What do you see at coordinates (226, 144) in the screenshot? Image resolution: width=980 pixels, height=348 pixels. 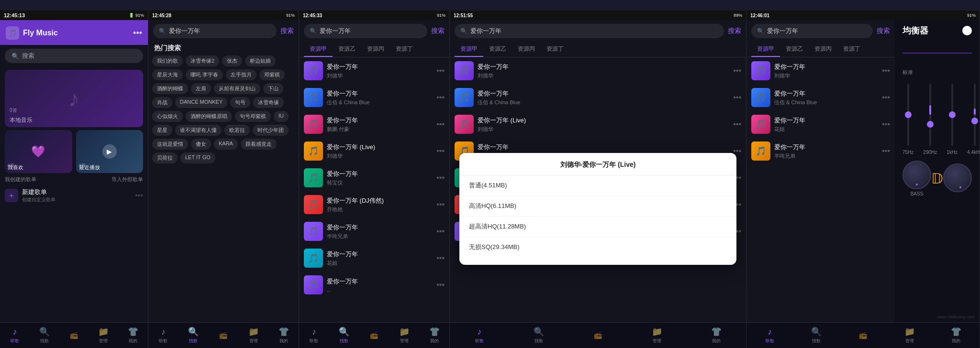 I see `hot-tag-item: KARA` at bounding box center [226, 144].